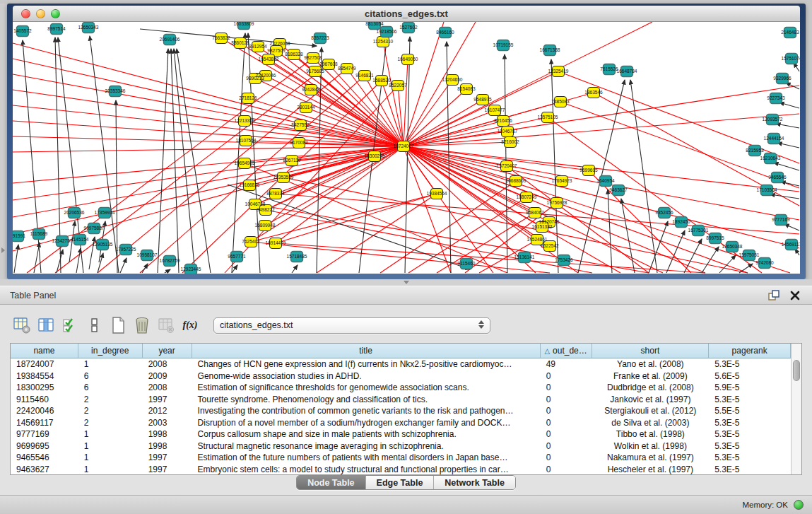 Image resolution: width=812 pixels, height=514 pixels. I want to click on cell-out_de: 0, so click(567, 434).